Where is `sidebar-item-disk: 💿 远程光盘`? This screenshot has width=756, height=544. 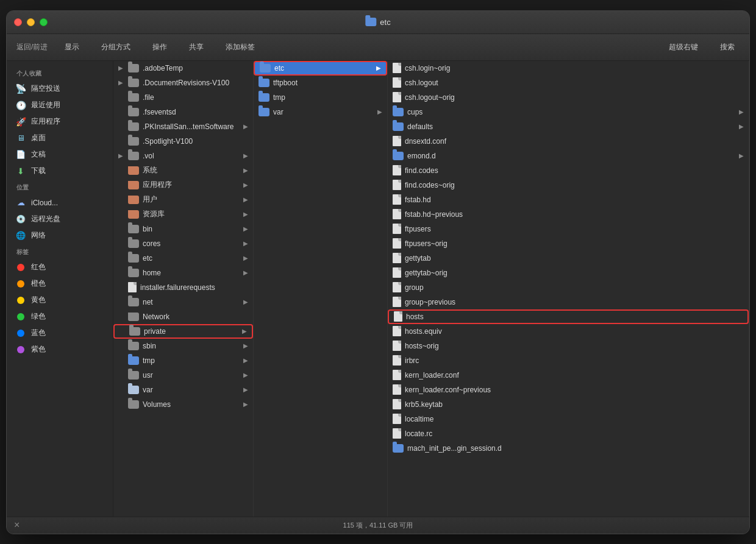
sidebar-item-disk: 💿 远程光盘 is located at coordinates (60, 219).